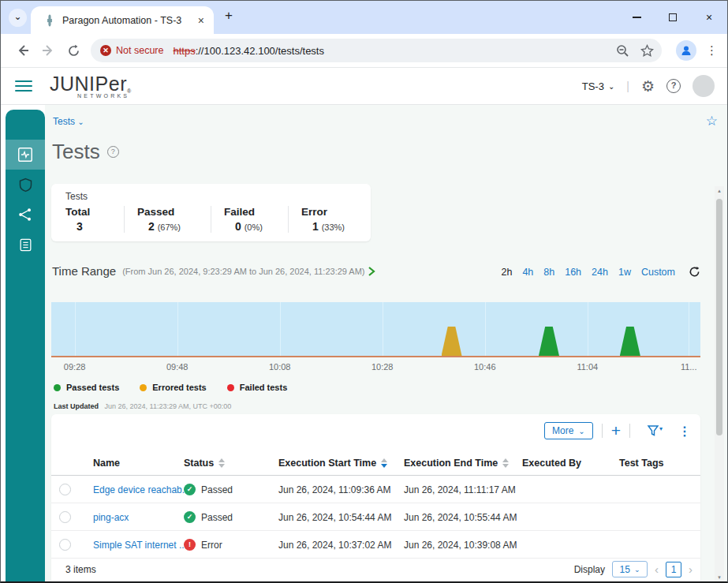 The image size is (728, 583). What do you see at coordinates (658, 272) in the screenshot?
I see `preset-custom: Custom` at bounding box center [658, 272].